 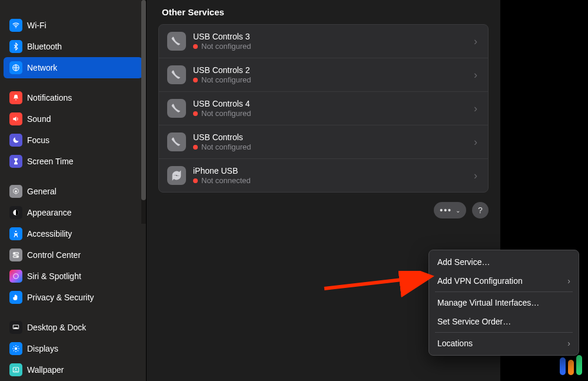 What do you see at coordinates (73, 244) in the screenshot?
I see `sidebar-group-system: General Appearance Accessibility Control…` at bounding box center [73, 244].